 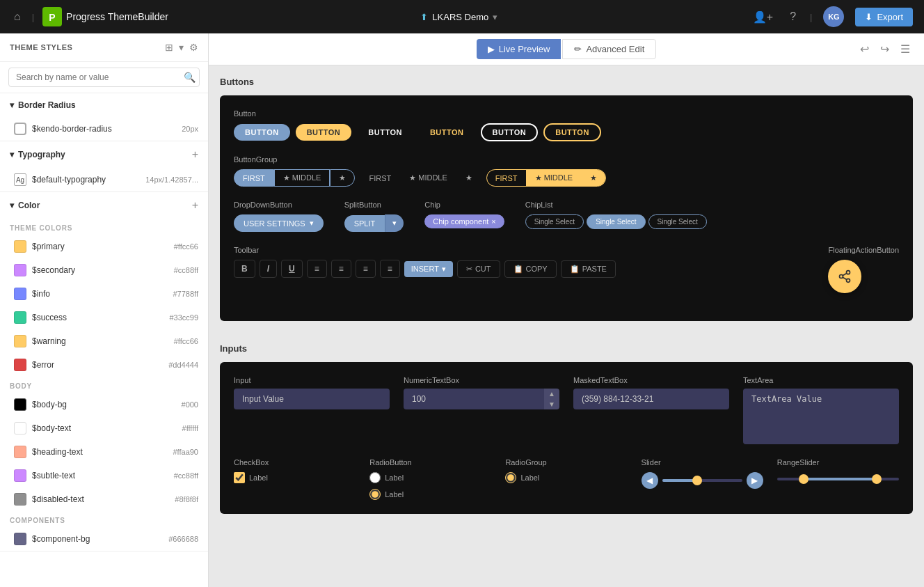 What do you see at coordinates (495, 17) in the screenshot?
I see `project-chevron-icon: ▾` at bounding box center [495, 17].